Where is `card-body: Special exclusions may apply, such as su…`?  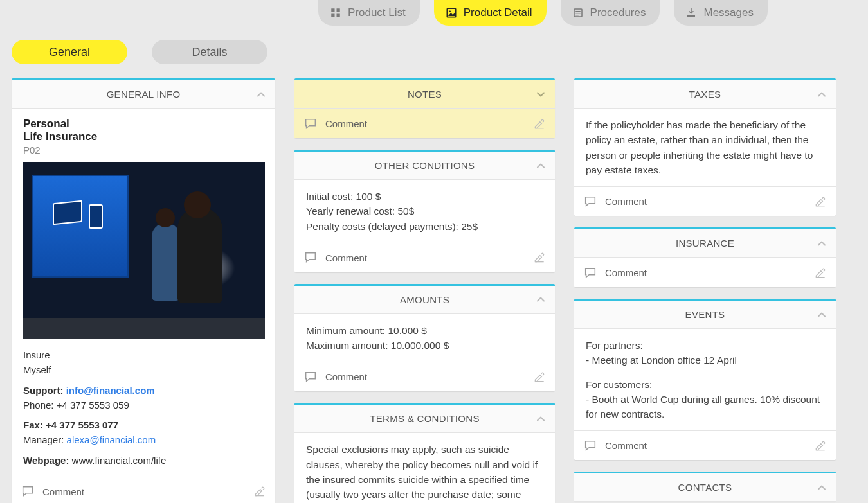 card-body: Special exclusions may apply, such as su… is located at coordinates (424, 468).